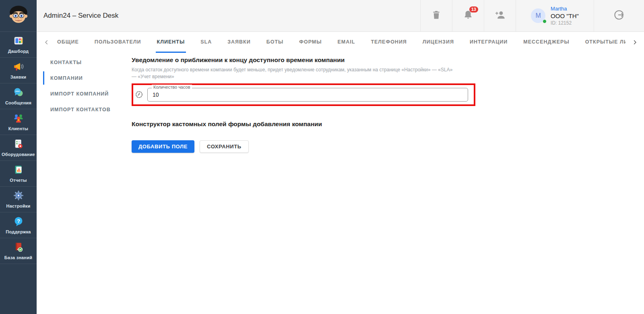  I want to click on profile-avatar, so click(19, 16).